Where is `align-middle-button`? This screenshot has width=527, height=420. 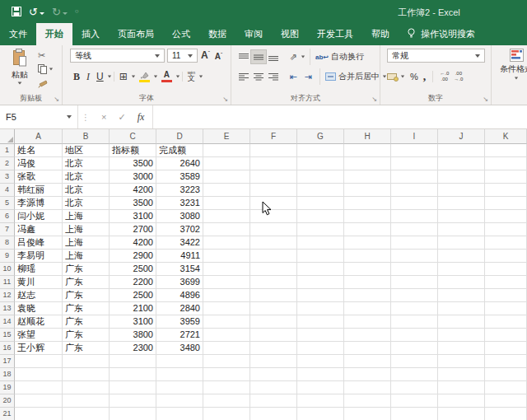 align-middle-button is located at coordinates (259, 57).